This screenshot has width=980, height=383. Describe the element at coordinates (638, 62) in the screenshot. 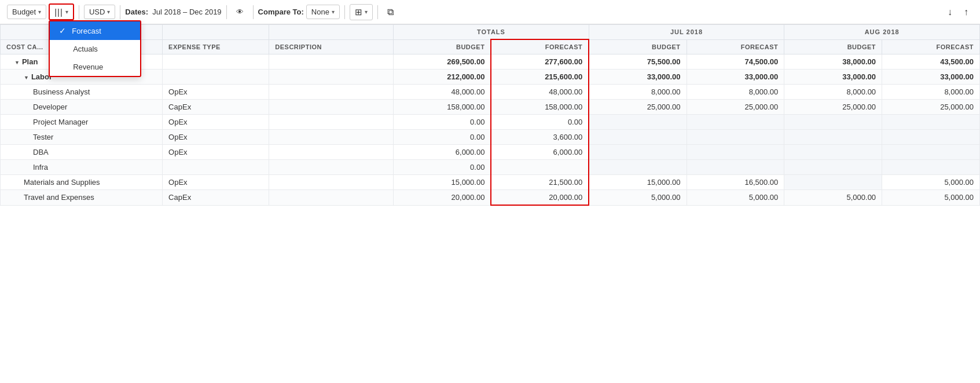

I see `jul-budget-cell: 75,500.00` at that location.